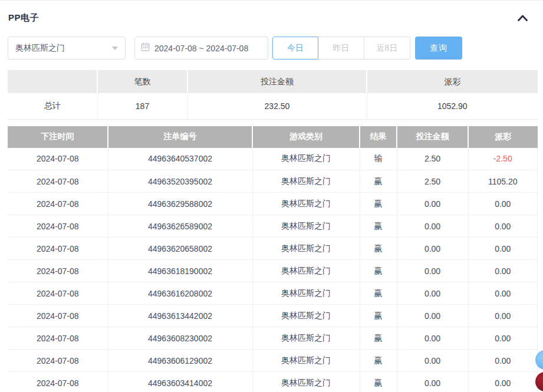 This screenshot has height=392, width=543. I want to click on chevron-up-icon, so click(522, 19).